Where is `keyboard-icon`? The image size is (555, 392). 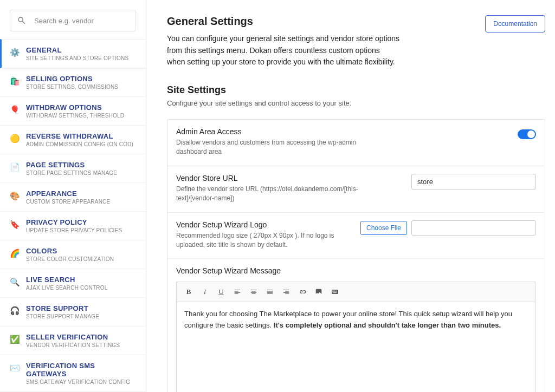
keyboard-icon is located at coordinates (335, 292).